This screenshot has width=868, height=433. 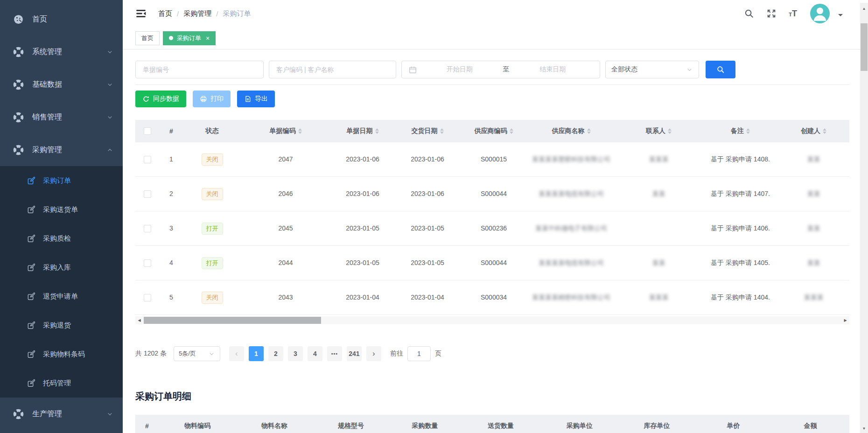 What do you see at coordinates (511, 131) in the screenshot?
I see `sort-carets-icon` at bounding box center [511, 131].